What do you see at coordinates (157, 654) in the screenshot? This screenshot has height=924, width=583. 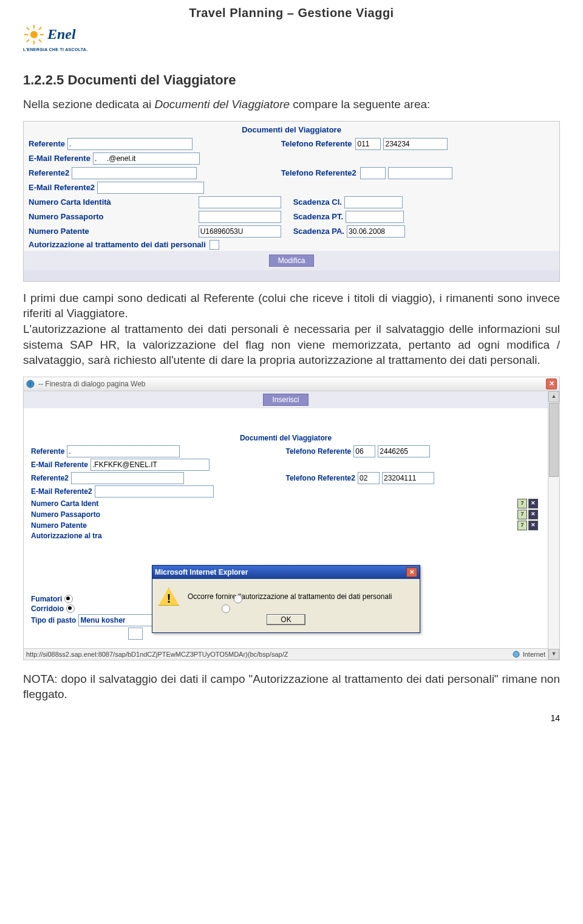 I see `status-url: http://si088ss2.sap.enel:8087/sap/bD1ndC…` at bounding box center [157, 654].